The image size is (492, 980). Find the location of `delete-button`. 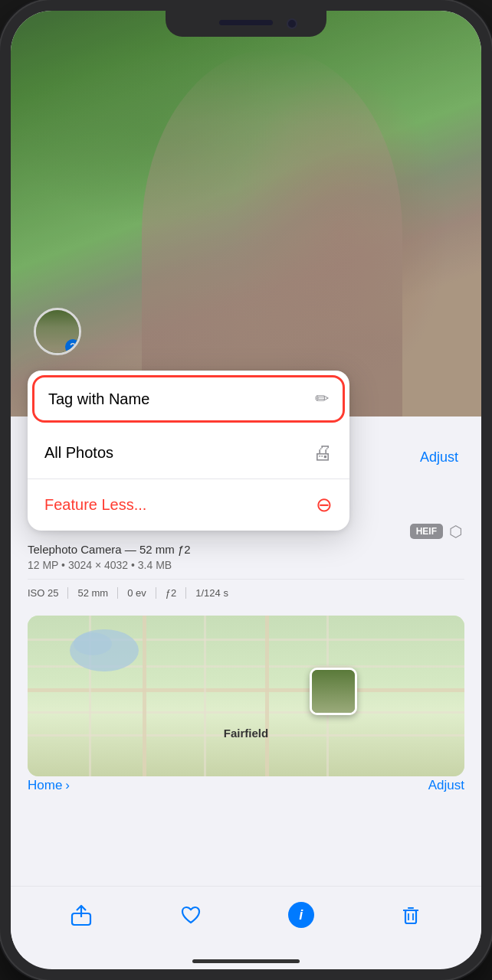

delete-button is located at coordinates (411, 915).